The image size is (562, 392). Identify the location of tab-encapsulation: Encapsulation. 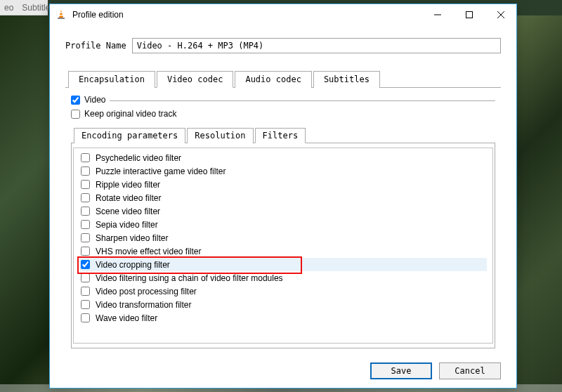
(112, 79).